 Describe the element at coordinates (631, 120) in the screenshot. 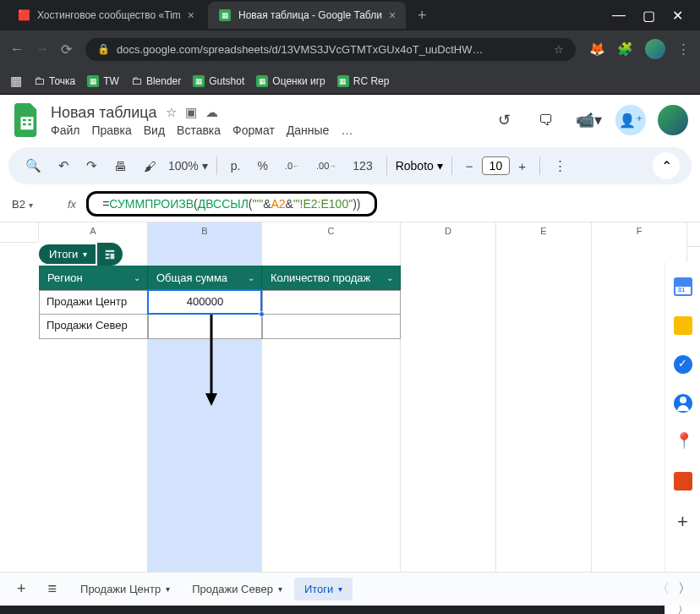

I see `share-button: 👤⁺` at that location.